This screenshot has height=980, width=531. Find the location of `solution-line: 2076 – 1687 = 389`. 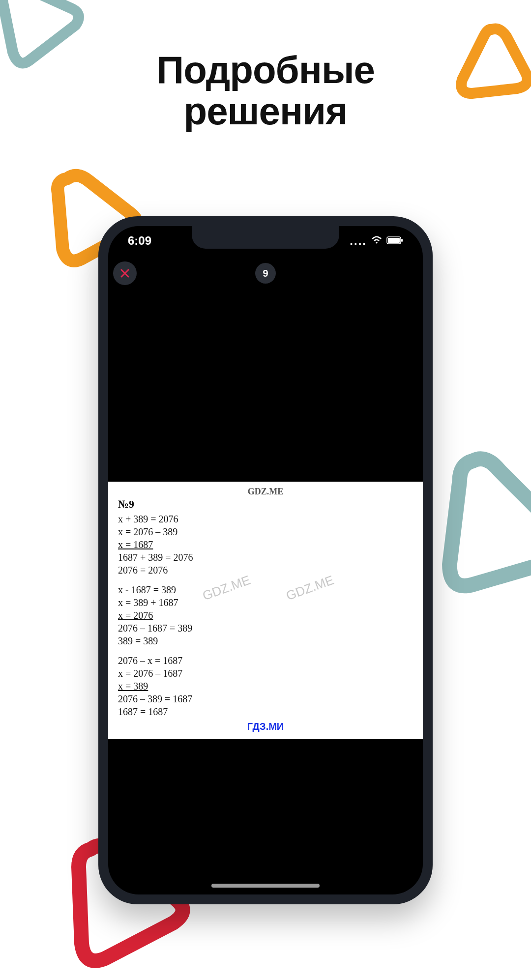

solution-line: 2076 – 1687 = 389 is located at coordinates (266, 628).